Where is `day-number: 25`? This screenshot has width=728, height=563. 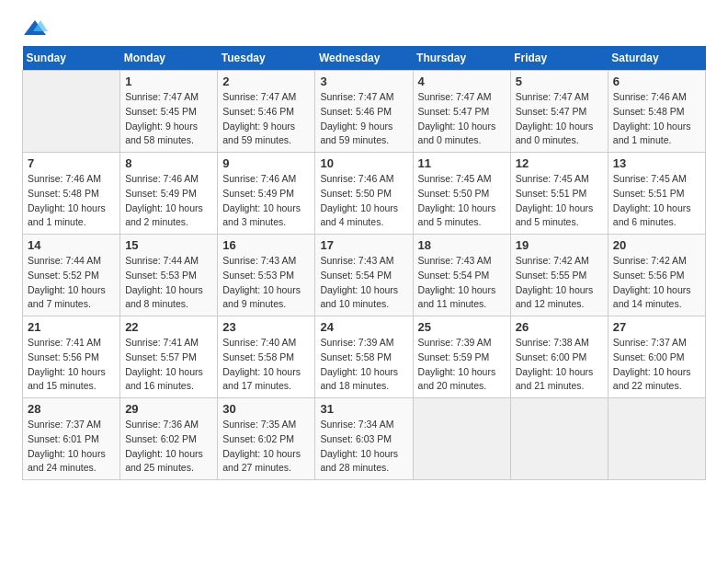 day-number: 25 is located at coordinates (461, 327).